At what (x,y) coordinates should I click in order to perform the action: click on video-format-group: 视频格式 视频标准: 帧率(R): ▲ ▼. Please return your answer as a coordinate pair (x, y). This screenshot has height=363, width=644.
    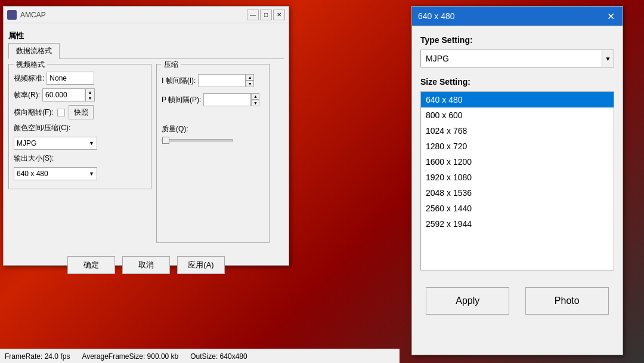
    Looking at the image, I should click on (80, 127).